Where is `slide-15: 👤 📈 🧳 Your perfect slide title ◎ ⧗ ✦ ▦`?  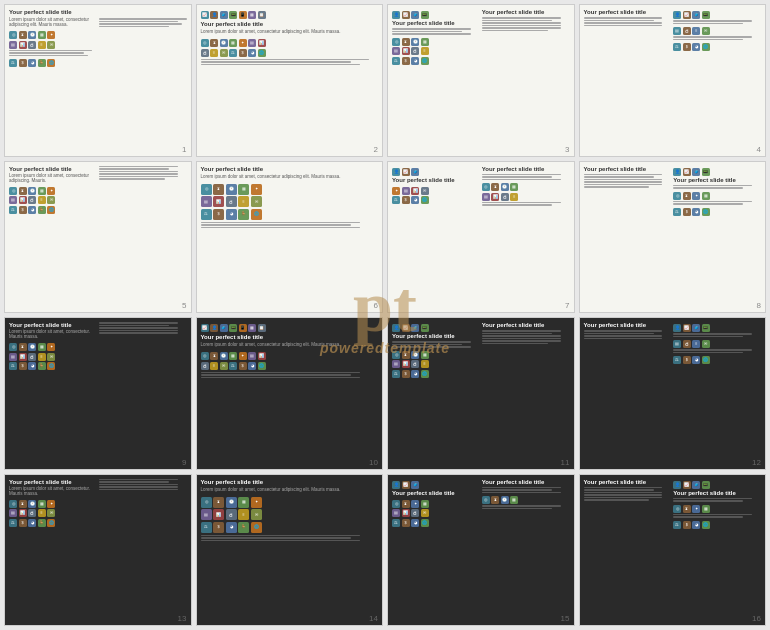
slide-15: 👤 📈 🧳 Your perfect slide title ◎ ⧗ ✦ ▦ is located at coordinates (481, 550).